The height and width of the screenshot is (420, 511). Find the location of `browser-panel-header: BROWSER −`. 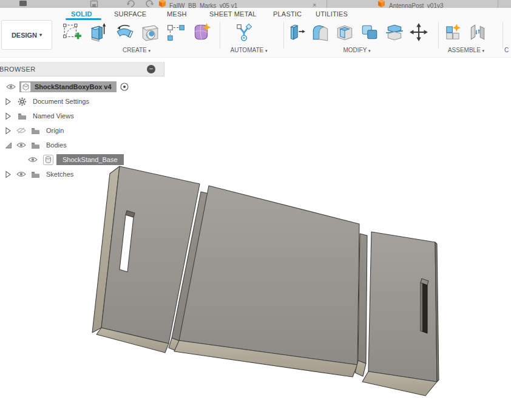

browser-panel-header: BROWSER − is located at coordinates (83, 69).